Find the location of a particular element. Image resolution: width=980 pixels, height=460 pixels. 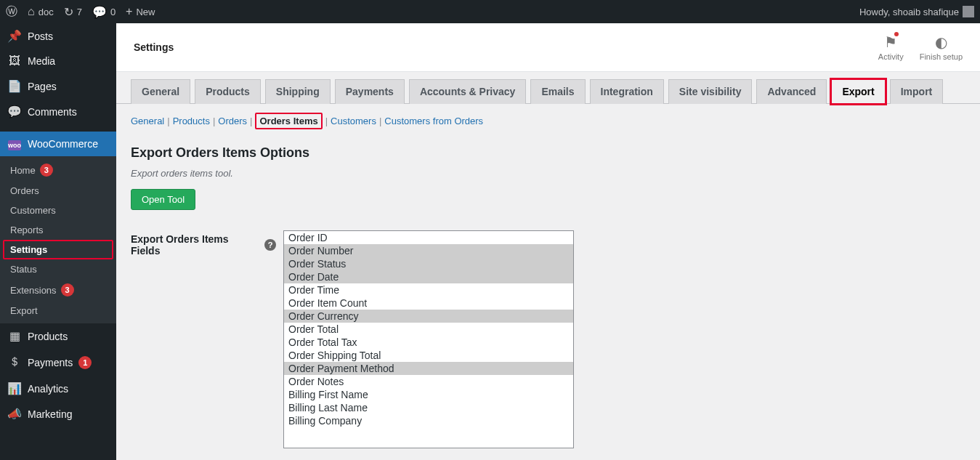

field-option: Billing First Name is located at coordinates (429, 395).